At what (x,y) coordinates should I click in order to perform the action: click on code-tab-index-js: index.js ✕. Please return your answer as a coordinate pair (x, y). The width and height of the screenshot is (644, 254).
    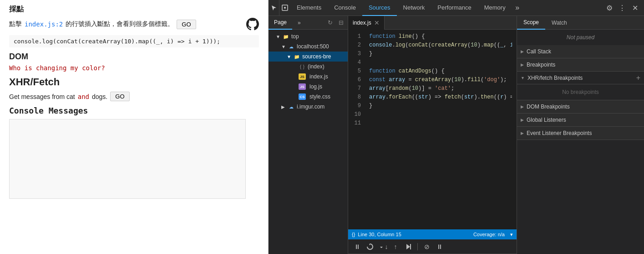
    Looking at the image, I should click on (366, 23).